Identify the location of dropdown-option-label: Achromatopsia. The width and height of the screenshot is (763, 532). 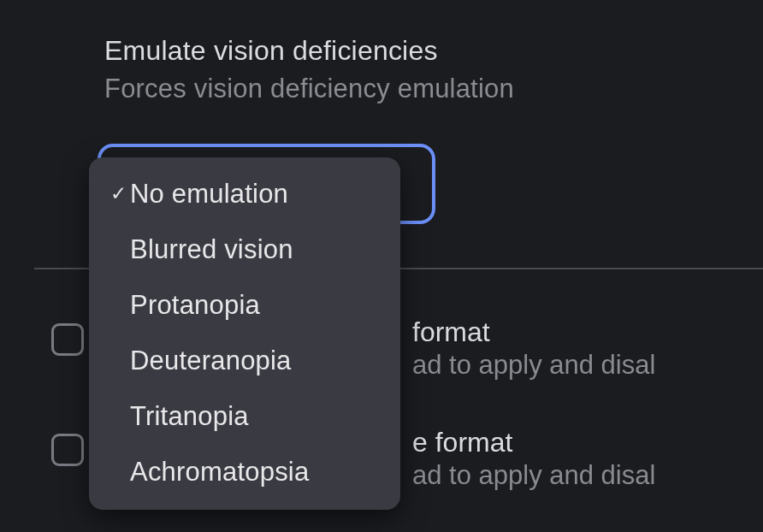
(219, 472).